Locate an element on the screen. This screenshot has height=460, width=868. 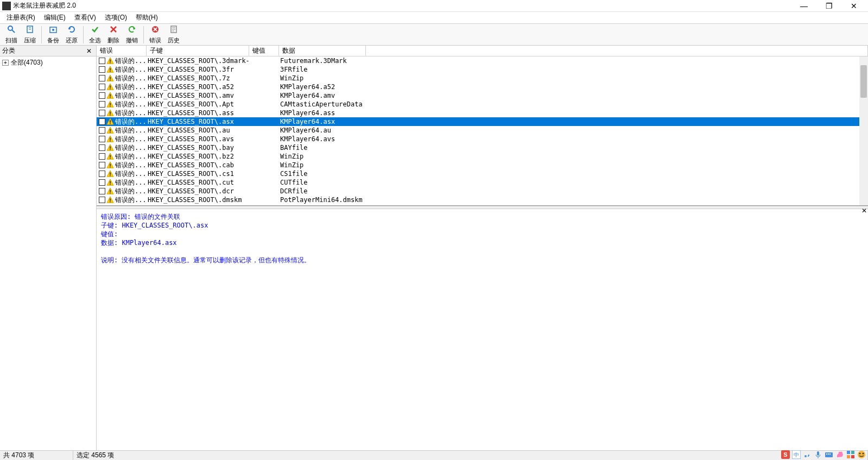
cell-data: Futuremark.3DMark is located at coordinates (322, 61).